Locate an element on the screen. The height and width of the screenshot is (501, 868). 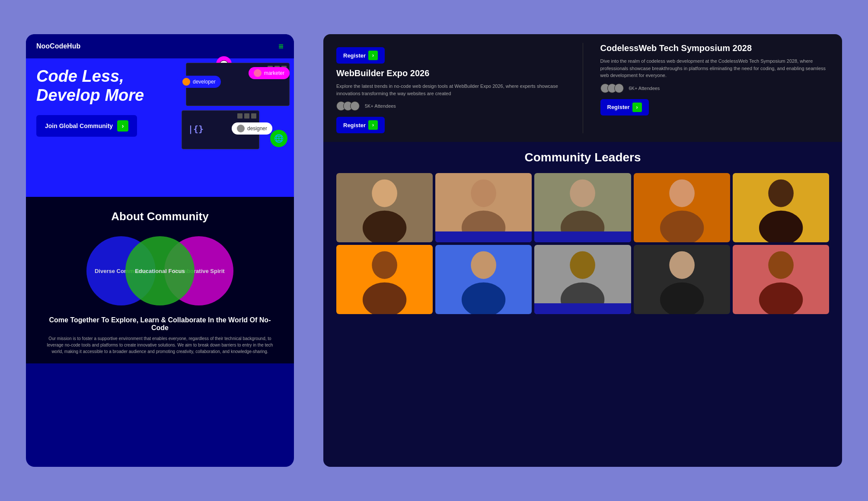
join-community-button: Join Global Community › is located at coordinates (86, 126).